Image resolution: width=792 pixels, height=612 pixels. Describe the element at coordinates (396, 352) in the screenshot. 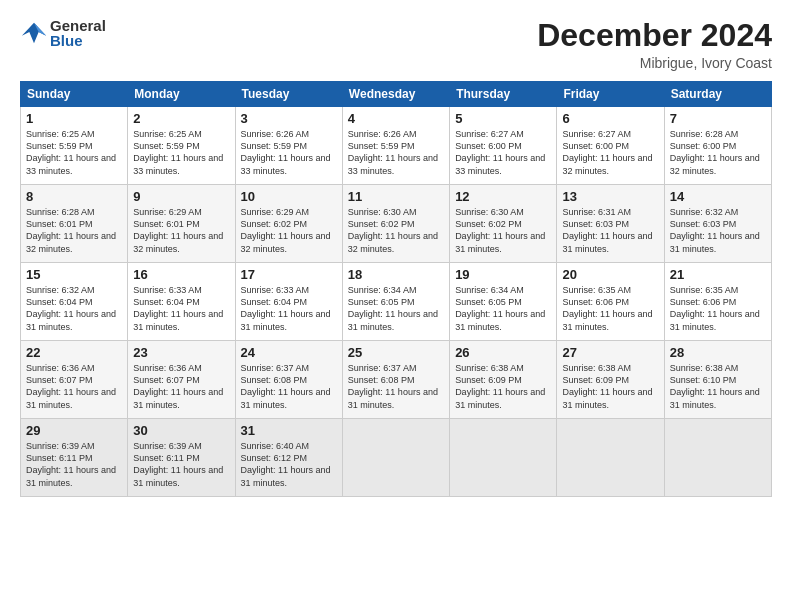

I see `day-number: 25` at that location.